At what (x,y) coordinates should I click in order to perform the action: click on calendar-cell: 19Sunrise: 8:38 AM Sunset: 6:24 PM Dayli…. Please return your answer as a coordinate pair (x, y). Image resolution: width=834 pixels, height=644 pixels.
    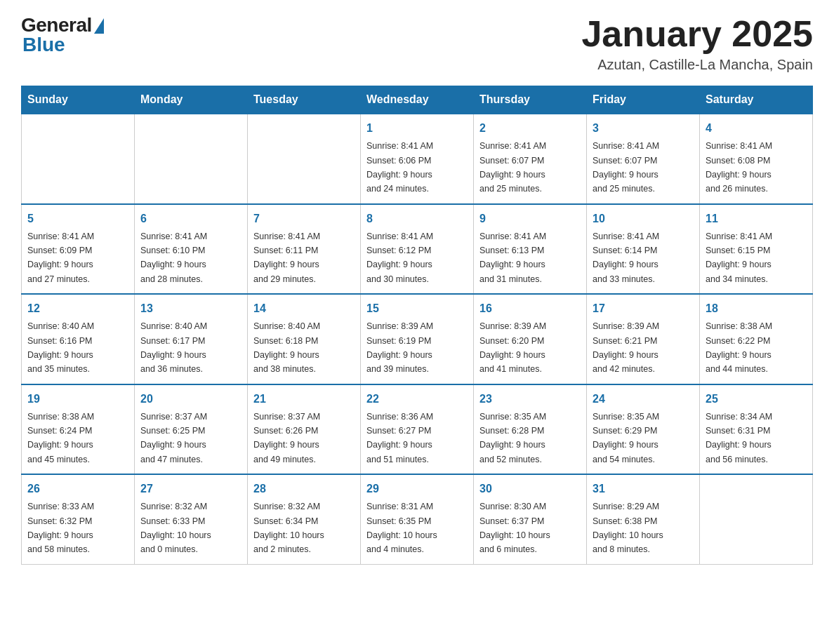
    Looking at the image, I should click on (79, 429).